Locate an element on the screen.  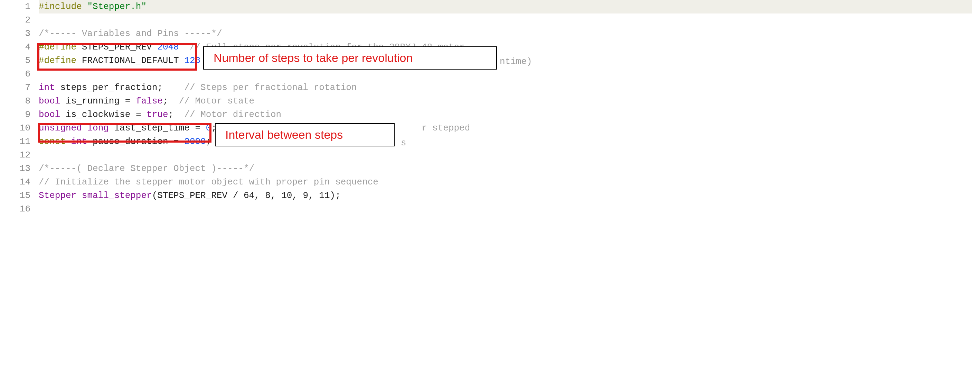
line-number: 15 is located at coordinates (15, 196).